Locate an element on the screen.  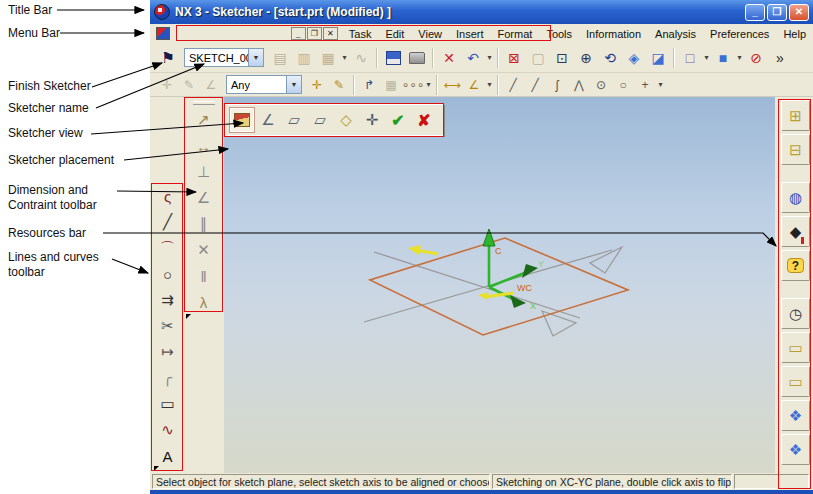
zc-axis-arrow is located at coordinates (530, 271).